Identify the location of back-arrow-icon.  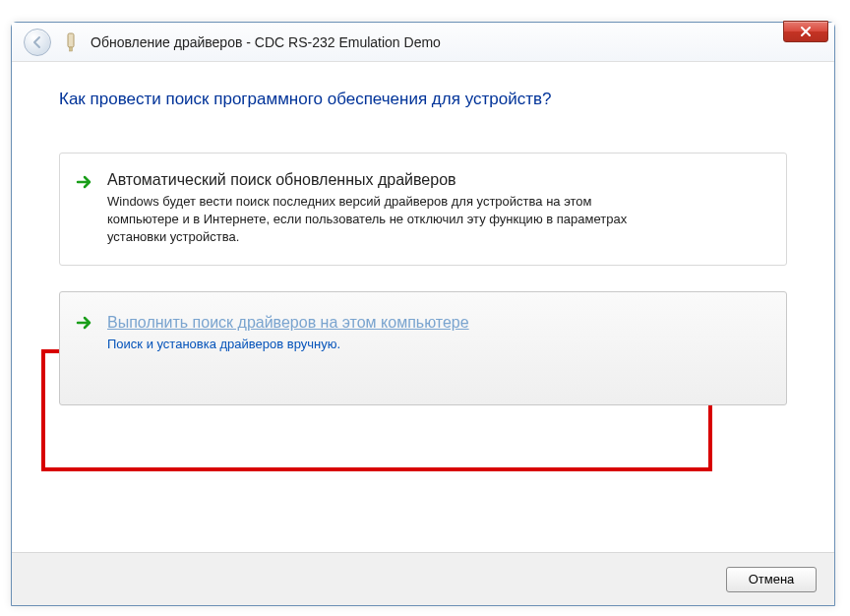
(37, 42).